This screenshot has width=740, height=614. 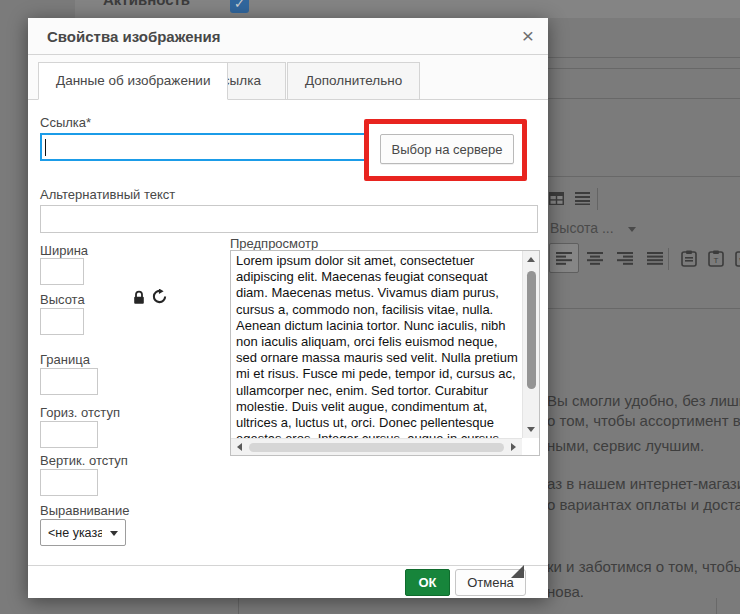 What do you see at coordinates (160, 297) in the screenshot?
I see `reset-size-icon` at bounding box center [160, 297].